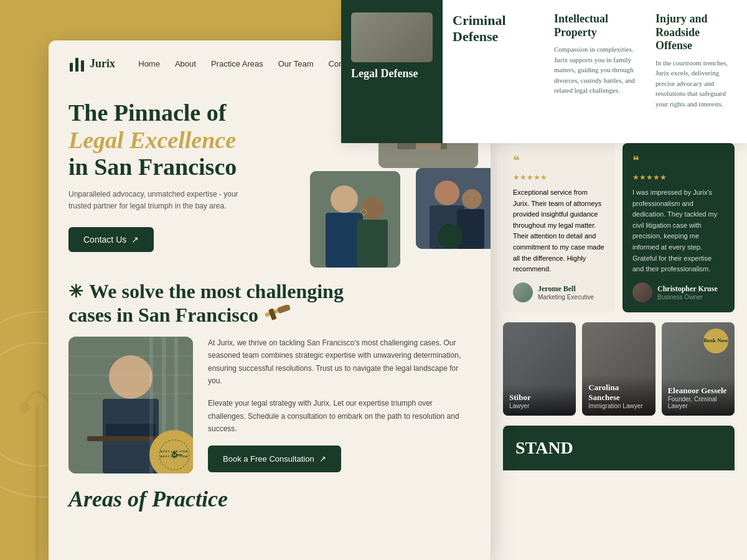 This screenshot has width=747, height=560. What do you see at coordinates (566, 297) in the screenshot?
I see `reviewer-role-1: Marketing Executive` at bounding box center [566, 297].